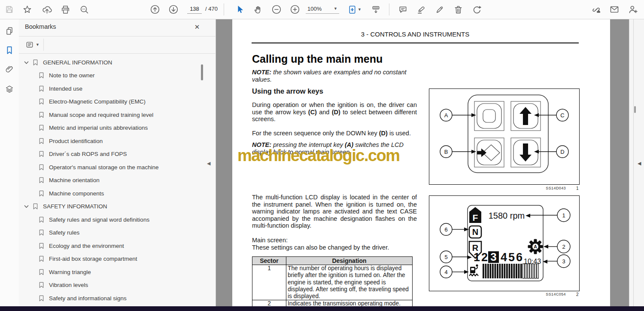 This screenshot has width=644, height=311. What do you see at coordinates (332, 303) in the screenshot?
I see `table-row: 2Indicates the transmission operating mo…` at bounding box center [332, 303].